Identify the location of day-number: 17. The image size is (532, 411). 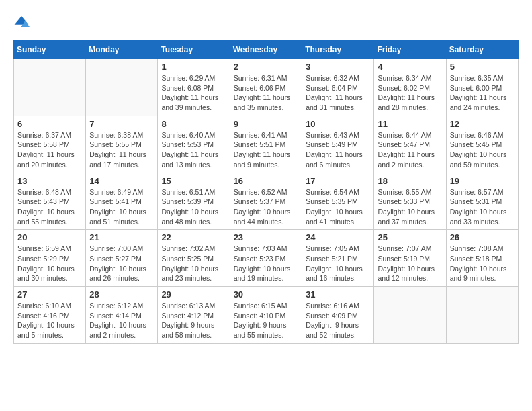
(338, 181).